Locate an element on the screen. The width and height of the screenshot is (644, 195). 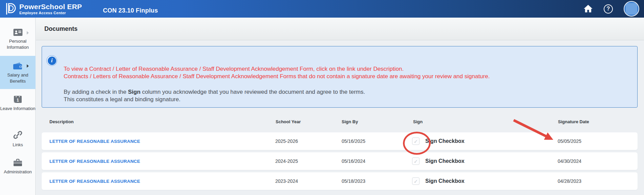
sidebar: Personal Information Salary and Benefits… is located at coordinates (18, 106).